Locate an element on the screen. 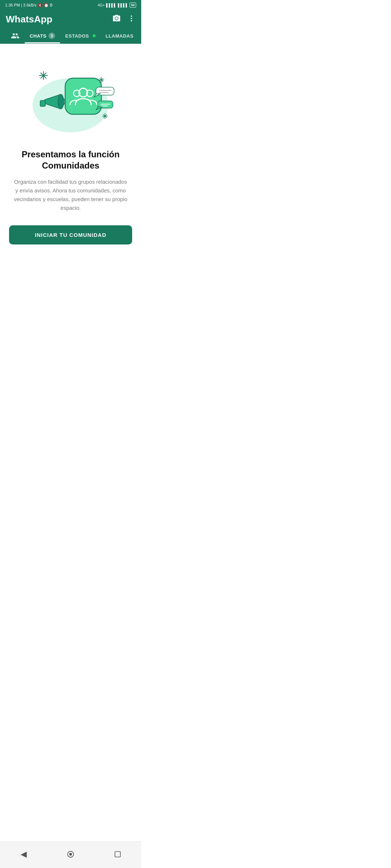 This screenshot has height=868, width=391. estados-dot is located at coordinates (94, 36).